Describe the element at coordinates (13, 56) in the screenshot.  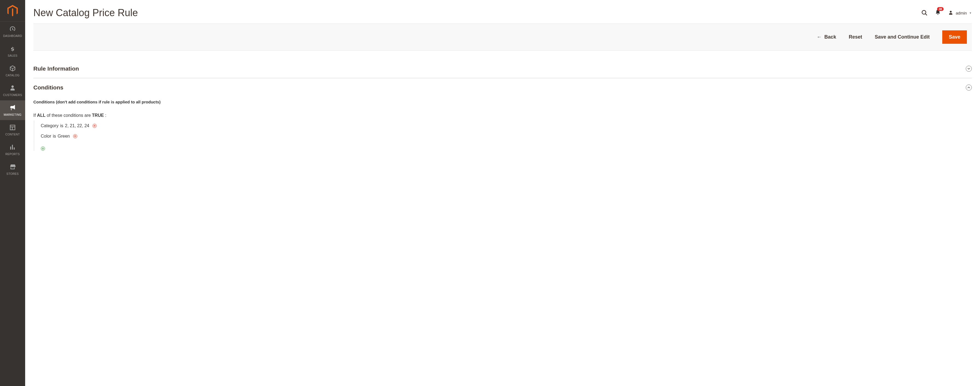
I see `sidebar-label: SALES` at that location.